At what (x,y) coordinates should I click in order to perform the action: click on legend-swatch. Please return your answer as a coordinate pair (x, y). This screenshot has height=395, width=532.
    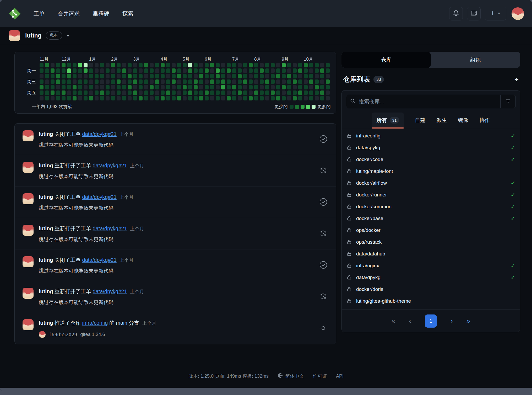
    Looking at the image, I should click on (302, 107).